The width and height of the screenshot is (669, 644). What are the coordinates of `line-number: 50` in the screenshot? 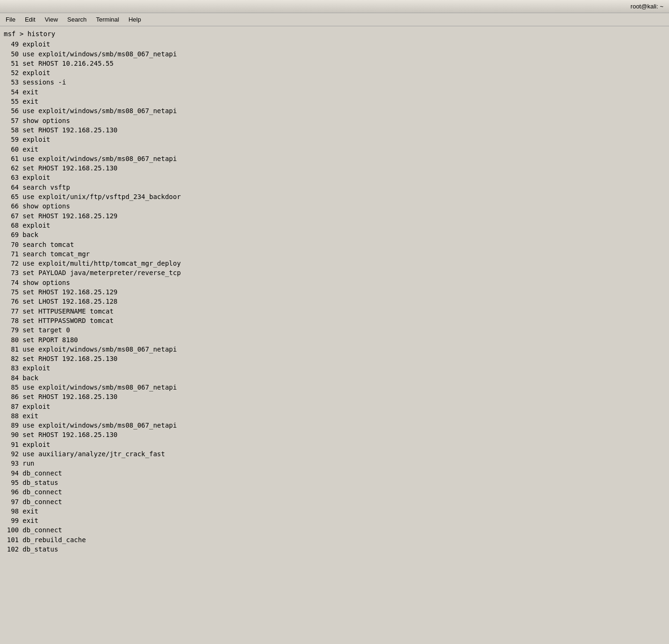 It's located at (11, 54).